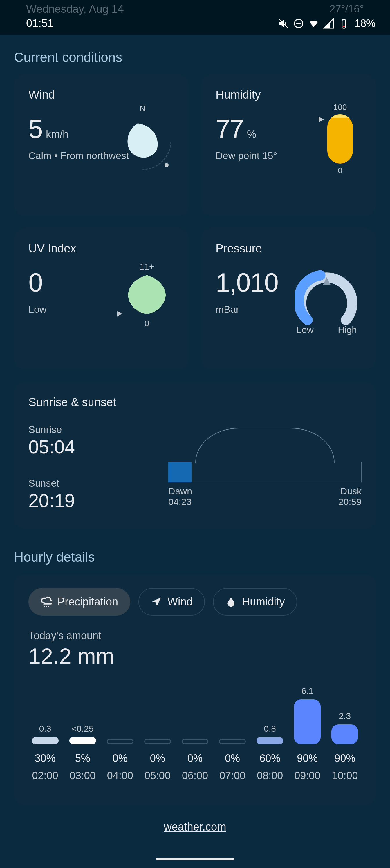 This screenshot has height=868, width=390. What do you see at coordinates (40, 24) in the screenshot?
I see `status-time: 01:51` at bounding box center [40, 24].